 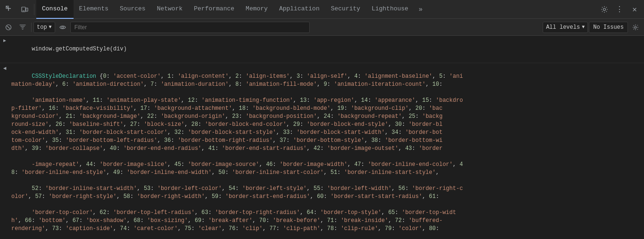 What do you see at coordinates (42, 27) in the screenshot?
I see `context-label: top` at bounding box center [42, 27].